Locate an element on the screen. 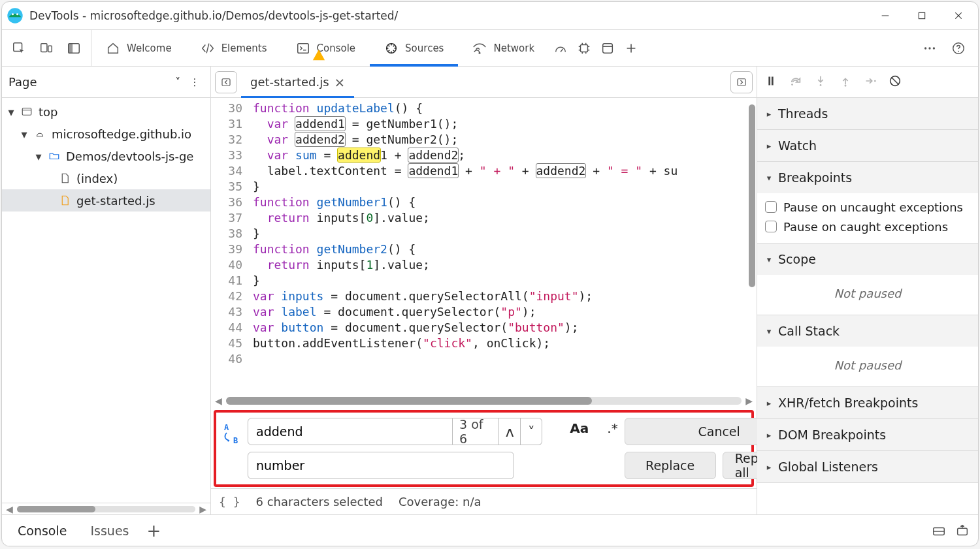 This screenshot has height=549, width=980. section-scope: ▾Scope is located at coordinates (868, 259).